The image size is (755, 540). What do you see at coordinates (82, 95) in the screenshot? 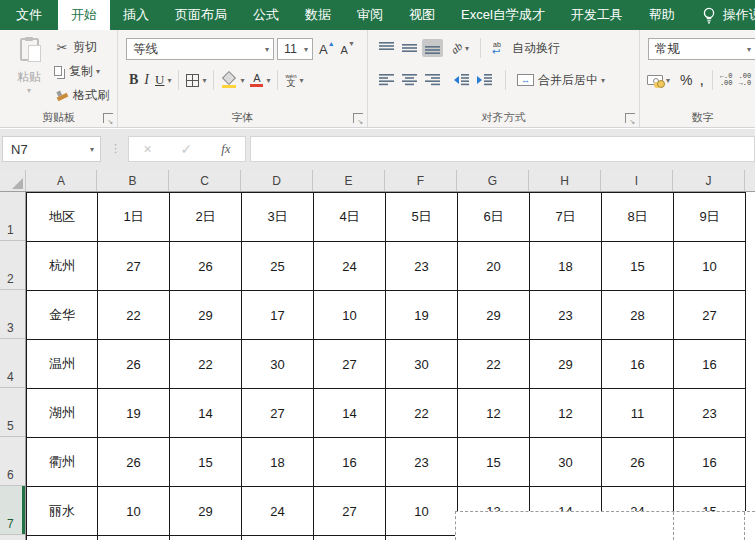
I see `format-painter-button: 格式刷` at bounding box center [82, 95].